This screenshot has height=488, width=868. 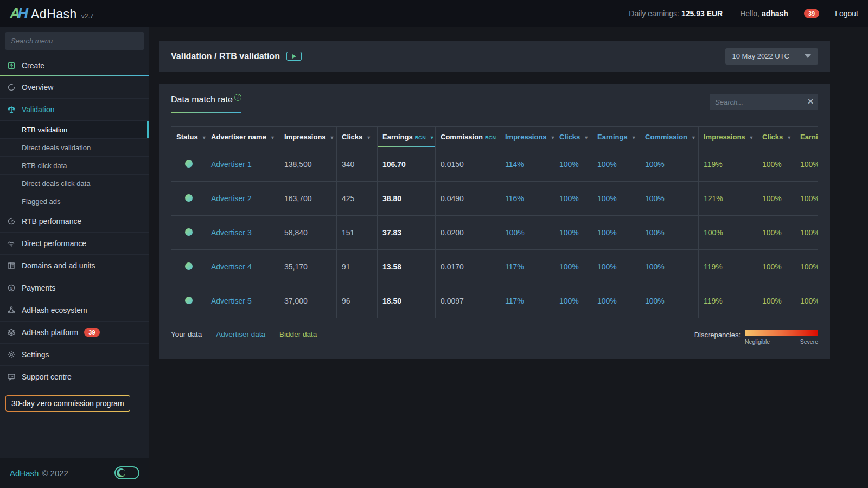 I want to click on sidebar-subitem-rtb-click-data: RTB click data, so click(x=75, y=166).